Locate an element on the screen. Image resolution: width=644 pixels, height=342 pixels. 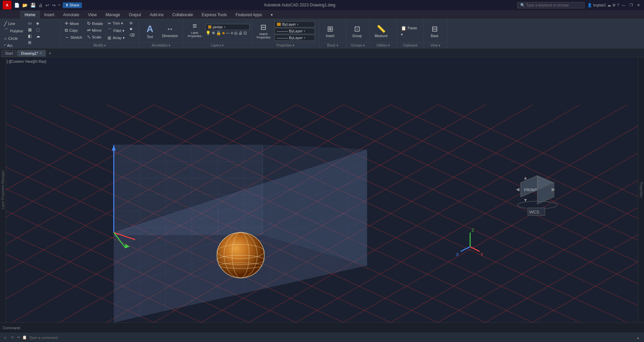
boundary-button: ⊞ is located at coordinates (30, 42).